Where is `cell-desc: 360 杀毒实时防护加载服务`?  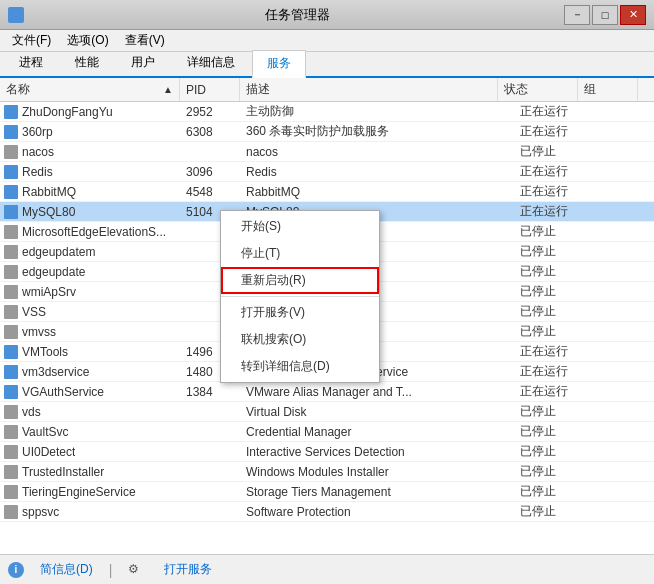
cell-desc: 360 杀毒实时防护加载服务 is located at coordinates (377, 132).